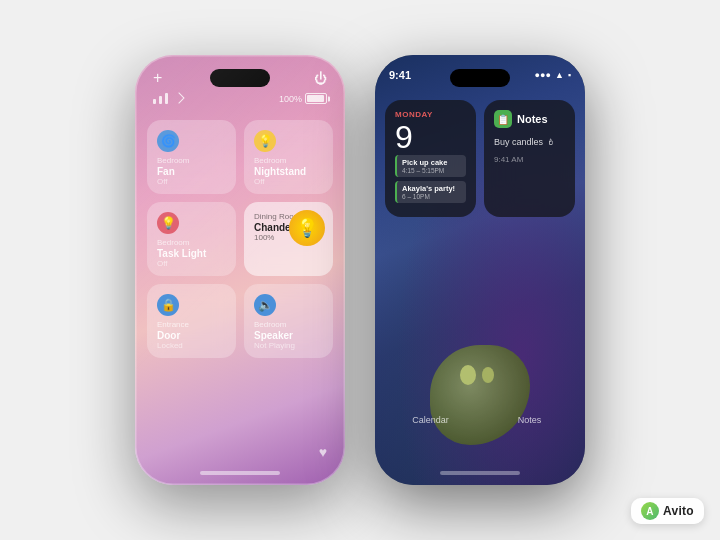  What do you see at coordinates (503, 119) in the screenshot?
I see `notes-icon-badge: 📋` at bounding box center [503, 119].